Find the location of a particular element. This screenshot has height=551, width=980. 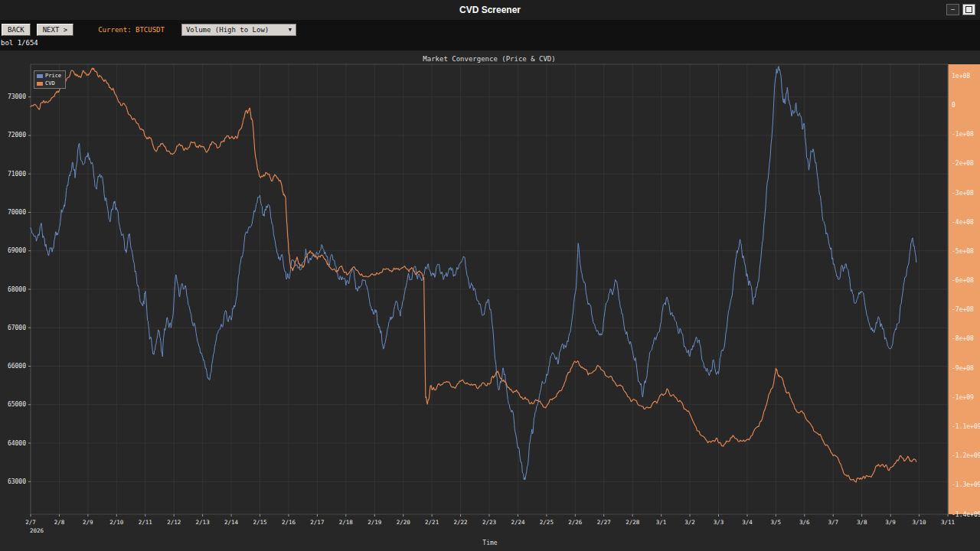

current-symbol-text: Current: BTCUSDT is located at coordinates (132, 30).